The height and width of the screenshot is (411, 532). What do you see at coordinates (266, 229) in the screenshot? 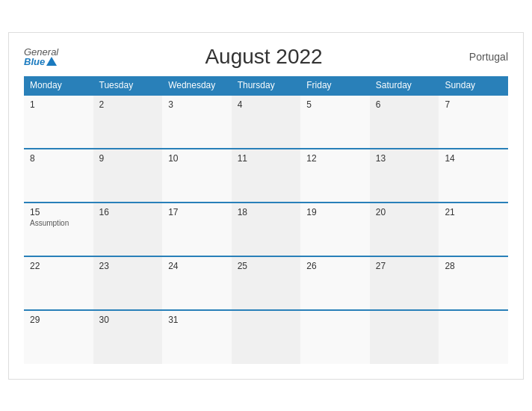
I see `day-cell: 18` at bounding box center [266, 229].